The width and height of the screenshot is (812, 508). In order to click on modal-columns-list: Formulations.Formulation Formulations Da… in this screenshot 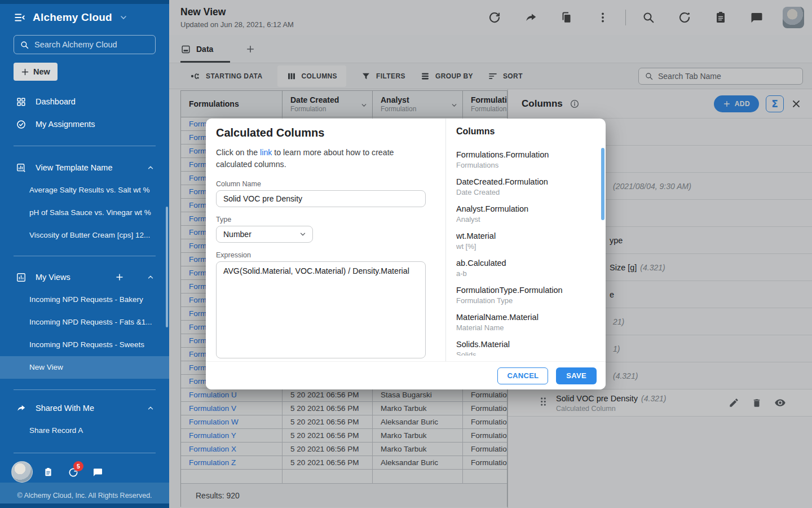, I will do `click(528, 251)`.